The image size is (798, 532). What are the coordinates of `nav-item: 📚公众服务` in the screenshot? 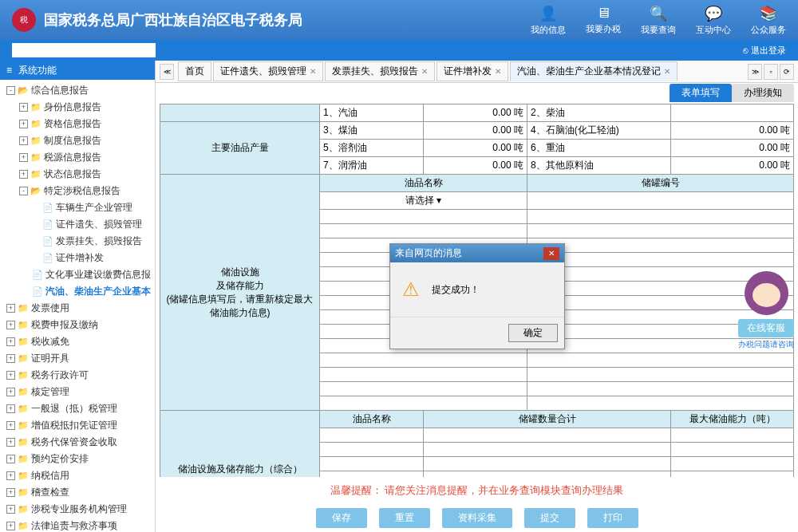 It's located at (768, 21).